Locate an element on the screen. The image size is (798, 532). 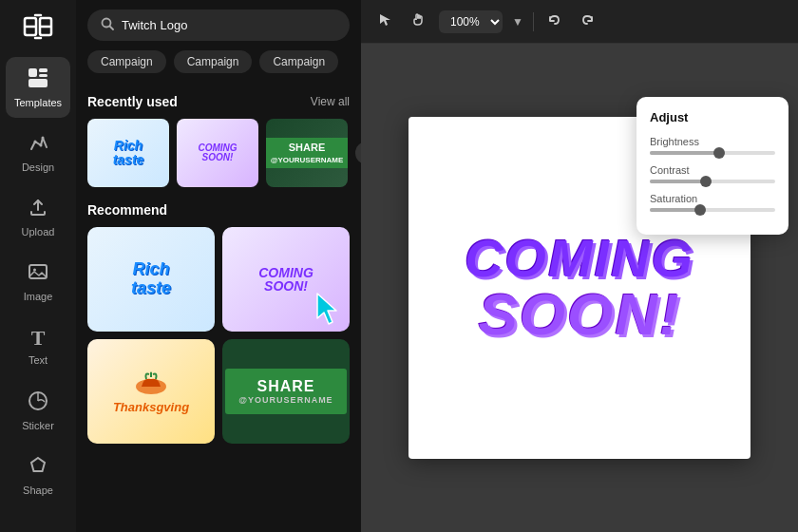
sidebar-item-design-label: Design is located at coordinates (38, 167).